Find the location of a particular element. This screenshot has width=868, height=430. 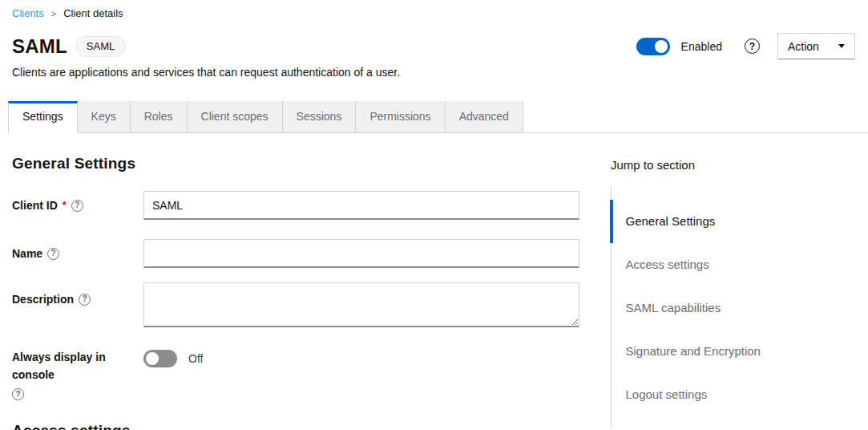

name-input is located at coordinates (361, 254).